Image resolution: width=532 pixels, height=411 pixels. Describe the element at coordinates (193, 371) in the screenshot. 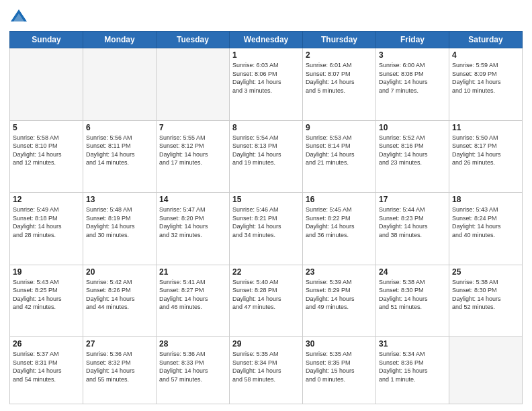

I see `calendar-cell: 28Sunrise: 5:36 AM Sunset: 8:33 PM Dayli…` at that location.